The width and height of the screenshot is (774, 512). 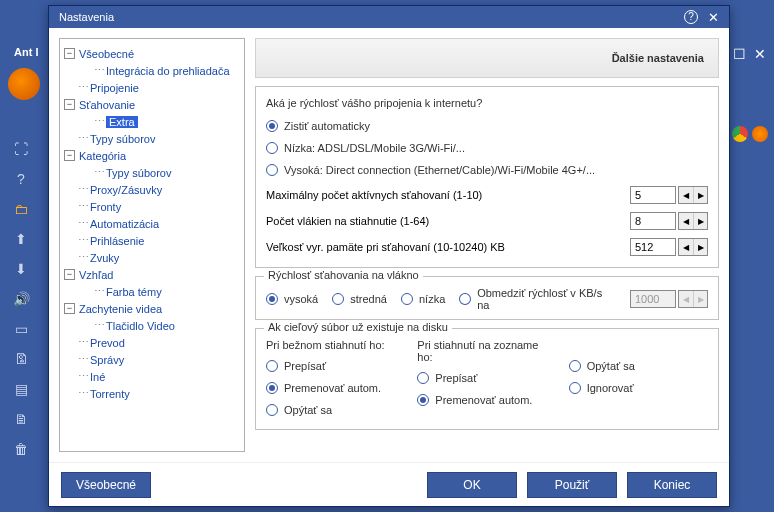 What do you see at coordinates (672, 485) in the screenshot?
I see `koniec-button: Koniec` at bounding box center [672, 485].